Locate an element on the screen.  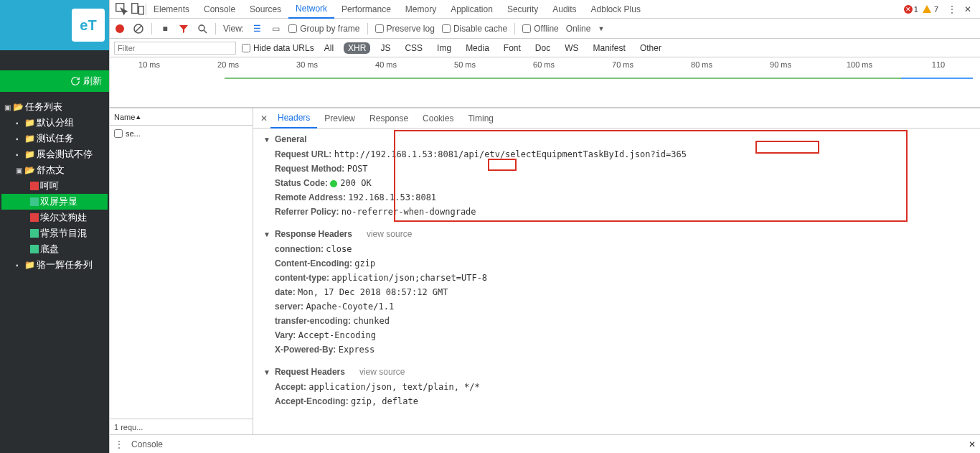
chevron-down-icon: ▼ is located at coordinates (601, 29).